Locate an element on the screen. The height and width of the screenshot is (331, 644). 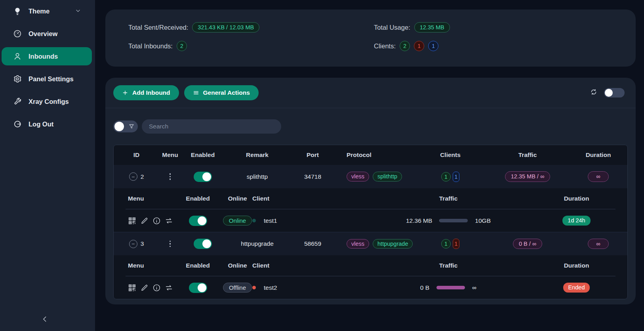
port-cell: 34718 is located at coordinates (313, 177).